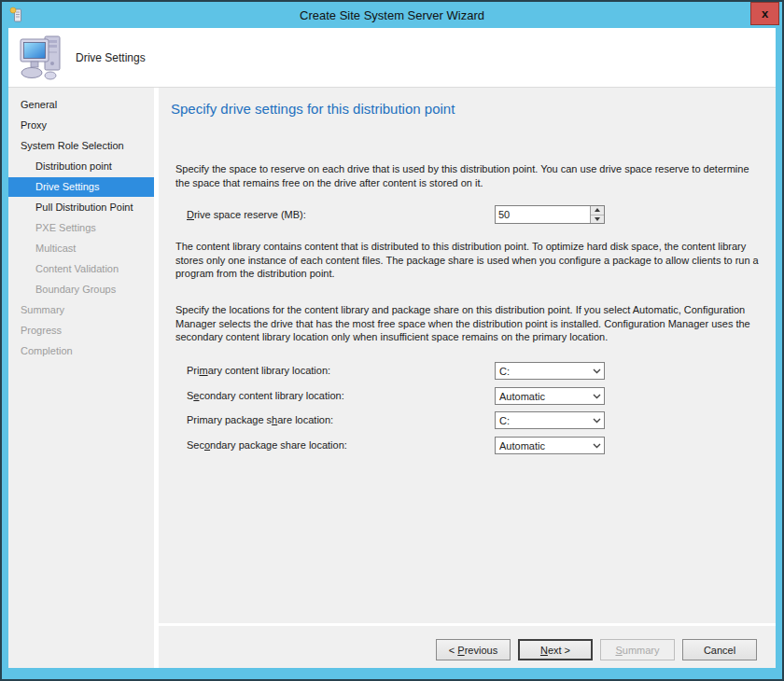  What do you see at coordinates (542, 446) in the screenshot?
I see `secondary-package-share-value: Automatic` at bounding box center [542, 446].